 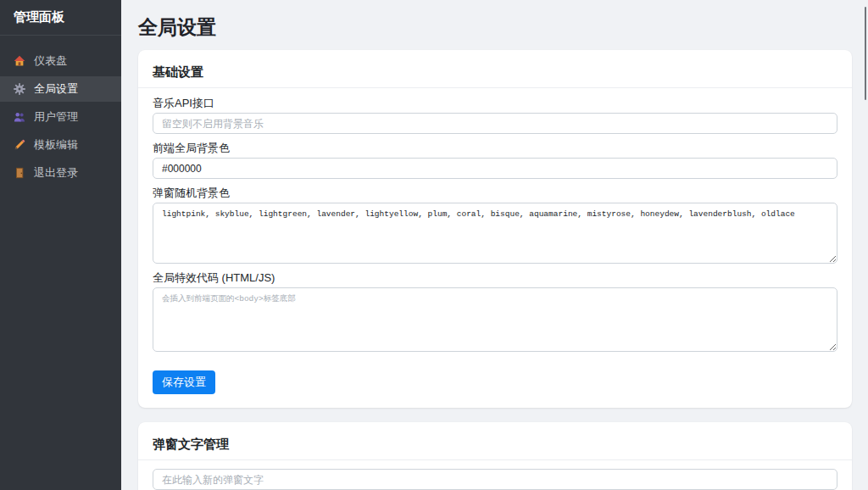 I want to click on sidebar-item-template-edit: 模板编辑, so click(x=61, y=145).